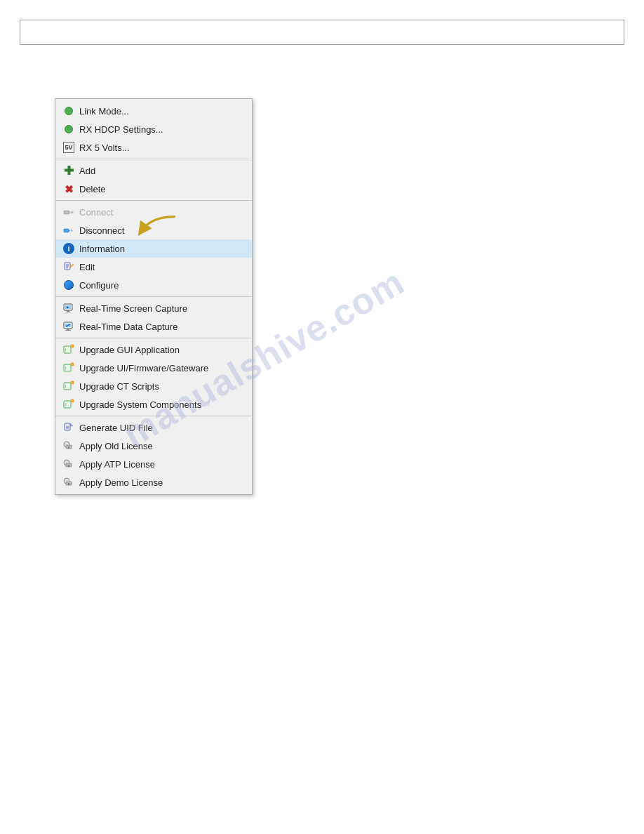 Image resolution: width=644 pixels, height=834 pixels. Describe the element at coordinates (69, 464) in the screenshot. I see `apply-atp-icon` at that location.